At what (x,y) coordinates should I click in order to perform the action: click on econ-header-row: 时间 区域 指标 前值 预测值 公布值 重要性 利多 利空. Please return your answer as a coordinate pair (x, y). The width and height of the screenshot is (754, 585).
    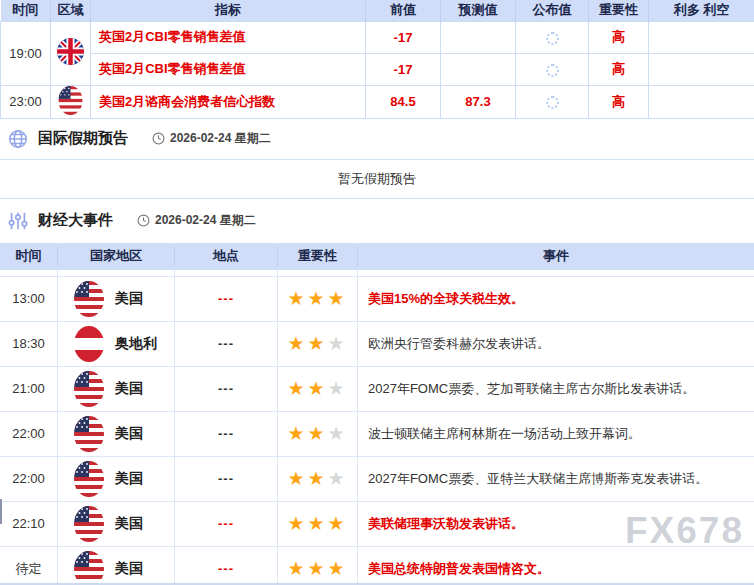
    Looking at the image, I should click on (378, 10).